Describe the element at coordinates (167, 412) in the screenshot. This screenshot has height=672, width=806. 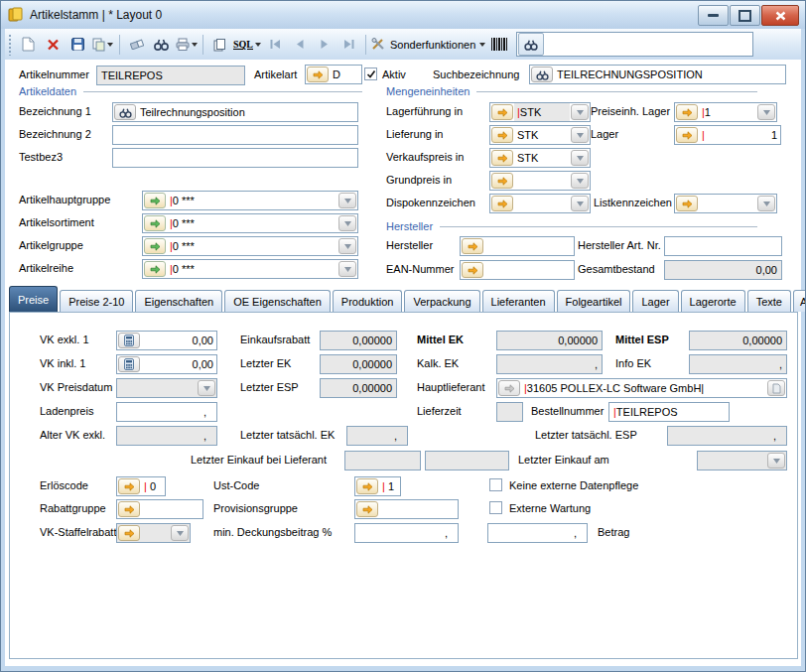
I see `ladenpreis-field: ,` at that location.